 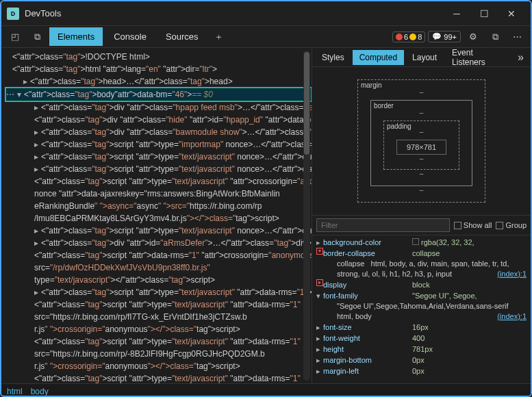 I want to click on tab-elements: Elements, so click(x=76, y=37).